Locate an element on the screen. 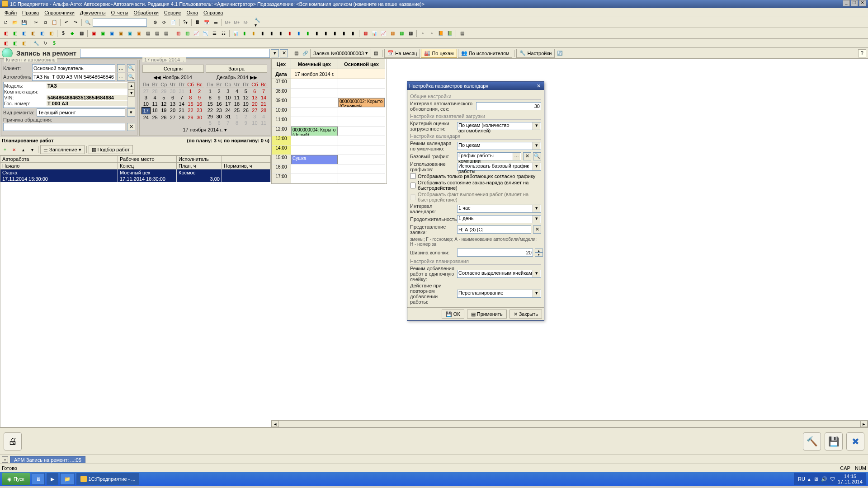 The image size is (868, 488). tb2-i19: ▥ is located at coordinates (178, 33).